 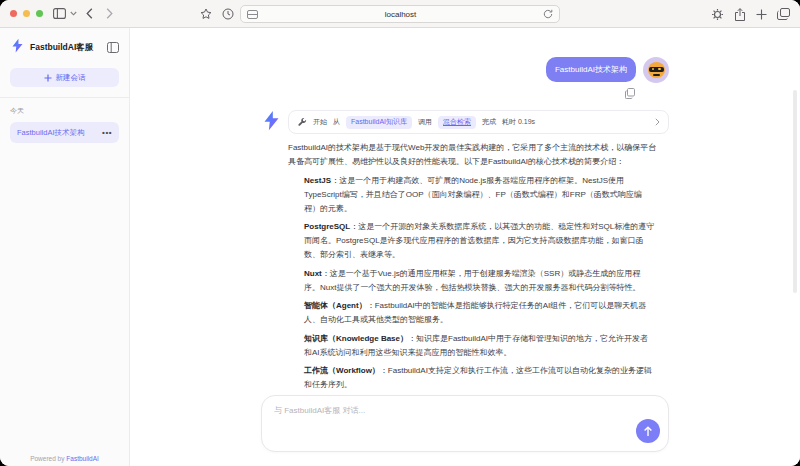 What do you see at coordinates (795, 192) in the screenshot?
I see `scrollbar-thumb` at bounding box center [795, 192].